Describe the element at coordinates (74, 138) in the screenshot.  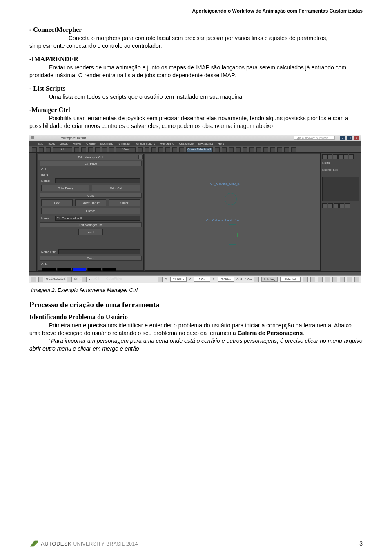
I see `workspace-label: Workspace: Default` at that location.